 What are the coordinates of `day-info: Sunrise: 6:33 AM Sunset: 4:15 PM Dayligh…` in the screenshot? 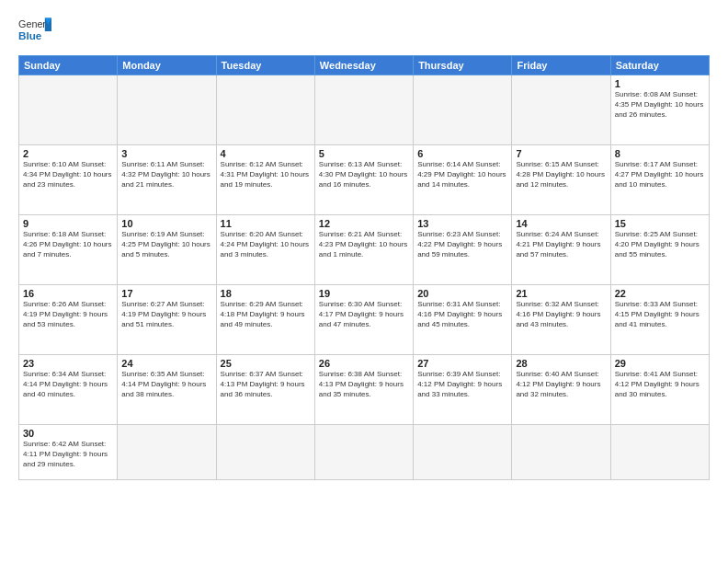 It's located at (660, 315).